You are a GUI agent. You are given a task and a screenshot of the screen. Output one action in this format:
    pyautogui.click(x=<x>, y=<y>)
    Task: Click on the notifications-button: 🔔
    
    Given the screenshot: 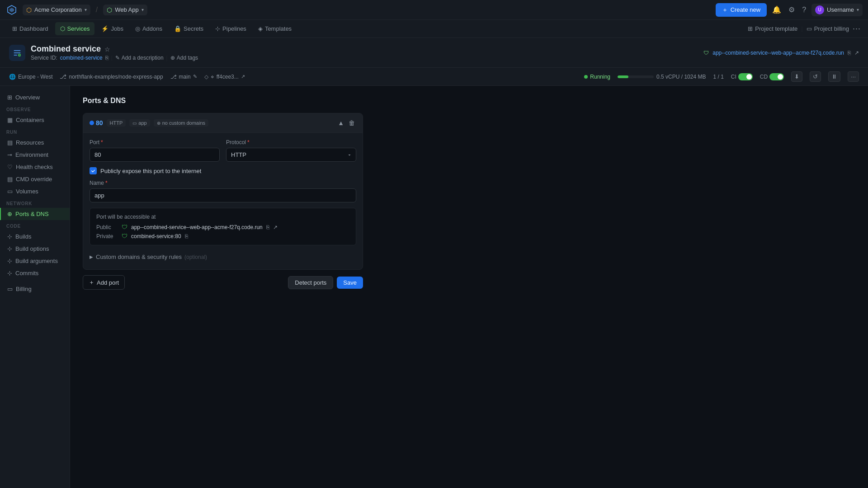 What is the action you would take?
    pyautogui.click(x=777, y=10)
    